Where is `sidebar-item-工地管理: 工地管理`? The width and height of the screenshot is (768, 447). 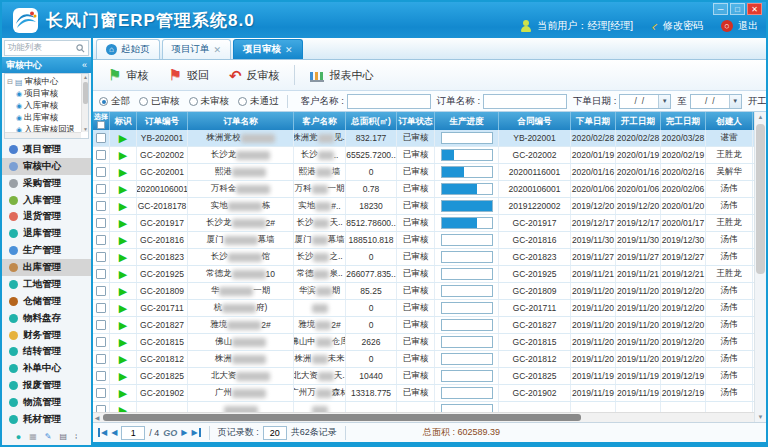 sidebar-item-工地管理: 工地管理 is located at coordinates (46, 284).